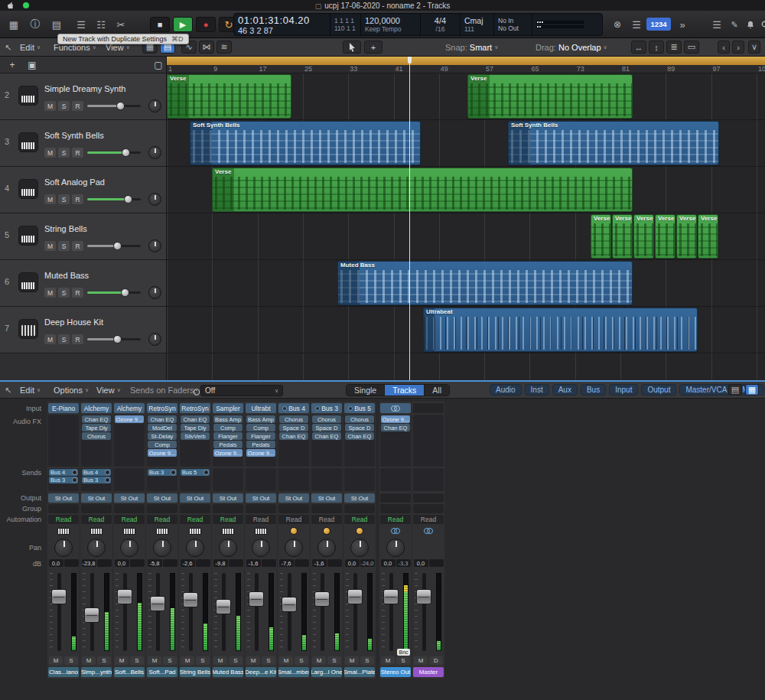 The image size is (765, 700). Describe the element at coordinates (96, 672) in the screenshot. I see `channel-name: Simp...ynth` at that location.